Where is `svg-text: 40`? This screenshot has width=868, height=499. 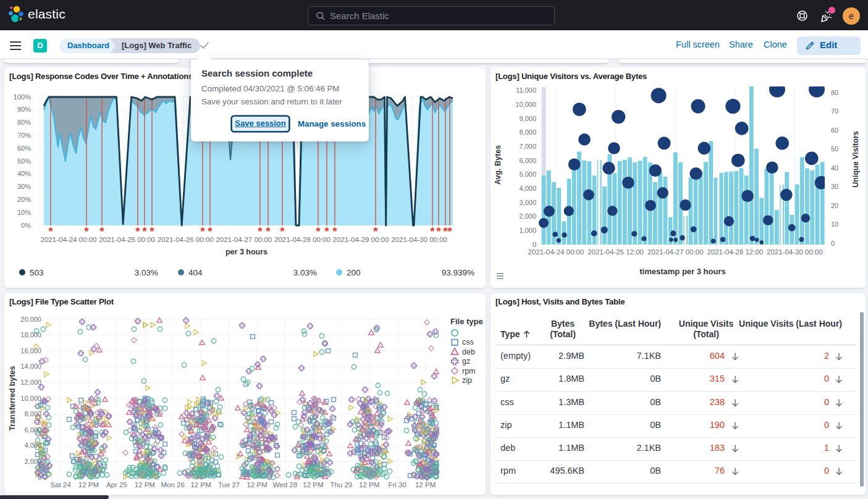 svg-text: 40 is located at coordinates (835, 168).